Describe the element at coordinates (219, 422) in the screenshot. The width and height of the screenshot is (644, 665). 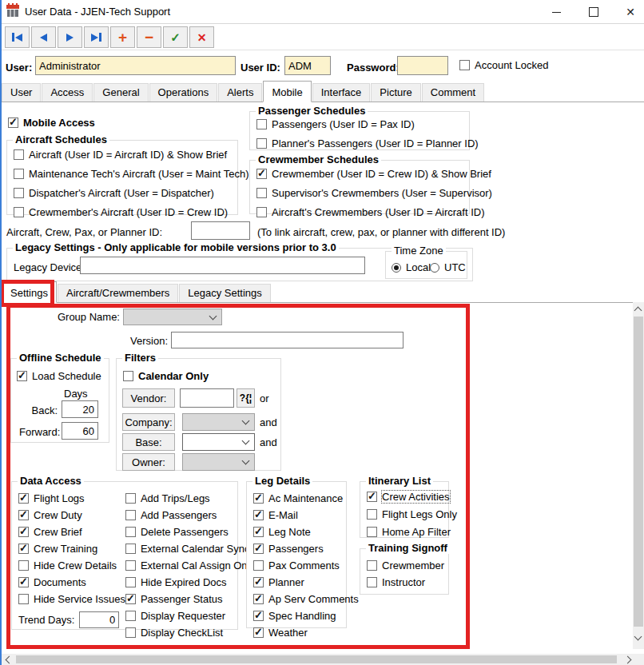
I see `company-dropdown` at that location.